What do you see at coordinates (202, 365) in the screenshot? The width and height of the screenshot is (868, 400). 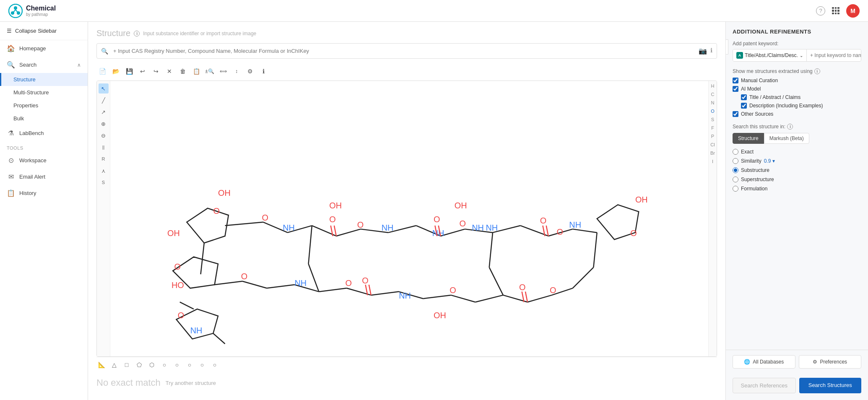 I see `shape9-button: ○` at bounding box center [202, 365].